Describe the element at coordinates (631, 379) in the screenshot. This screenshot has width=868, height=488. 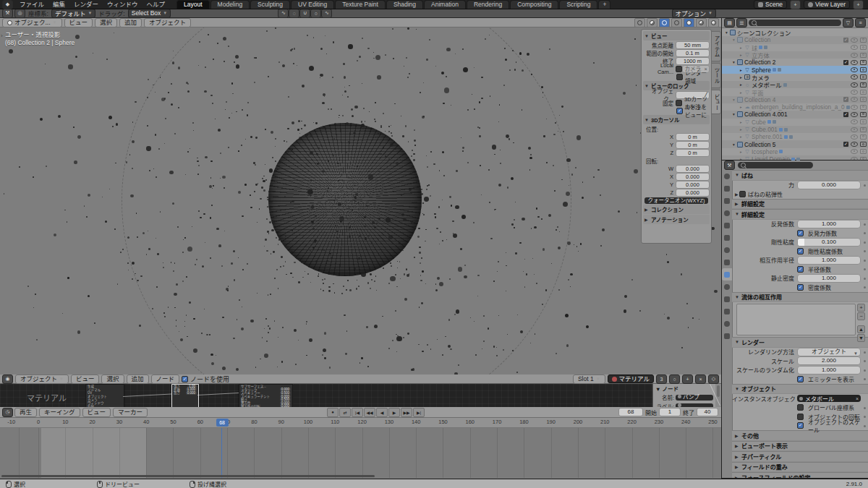
I see `material-name-field: マテリアル` at that location.